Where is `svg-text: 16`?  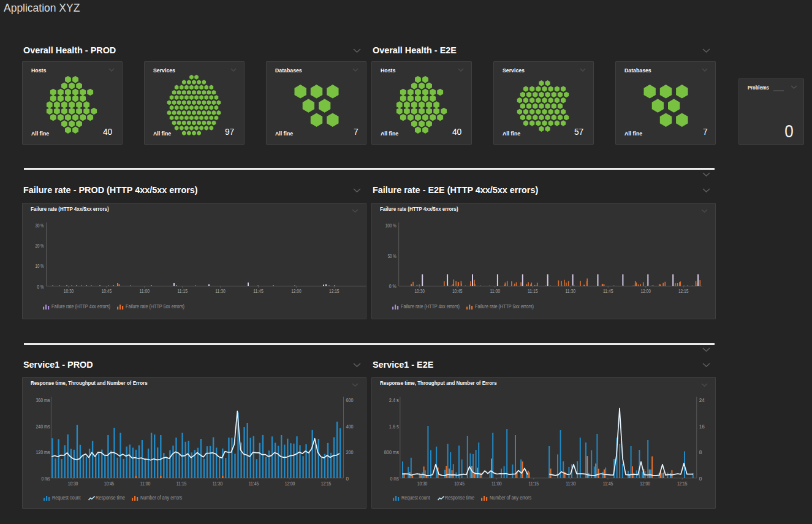
svg-text: 16 is located at coordinates (702, 427).